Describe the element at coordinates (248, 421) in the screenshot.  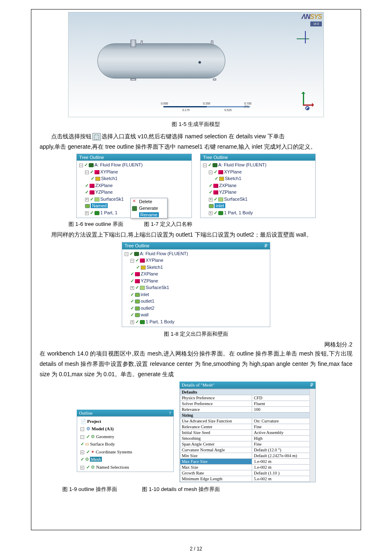
I see `table-row: Use Advanced Size FunctionOn: Curvature` at that location.